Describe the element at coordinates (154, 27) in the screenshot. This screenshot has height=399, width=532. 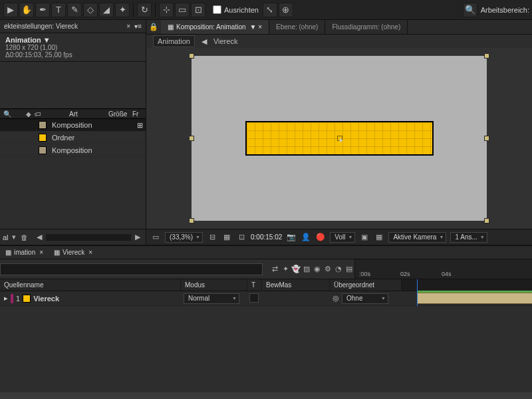
I see `lock-icon: 🔒` at that location.